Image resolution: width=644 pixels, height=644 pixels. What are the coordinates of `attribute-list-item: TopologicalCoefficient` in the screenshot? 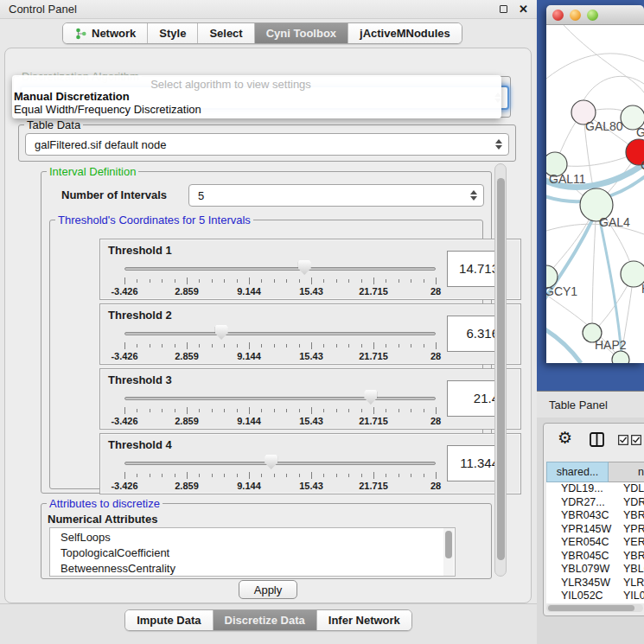 It's located at (258, 553).